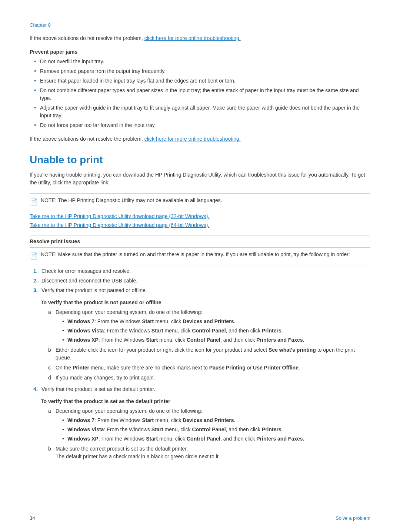 This screenshot has height=532, width=400. I want to click on list-item: Ensure that paper loaded in the input tr…, so click(202, 81).